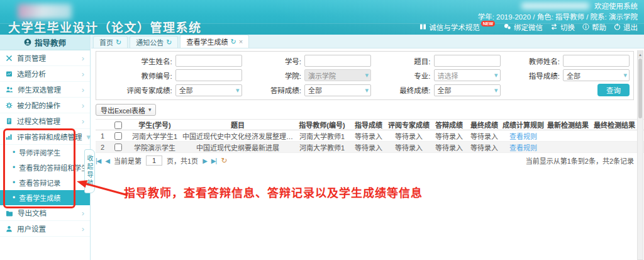  I want to click on field-title: 题目:, so click(436, 60).